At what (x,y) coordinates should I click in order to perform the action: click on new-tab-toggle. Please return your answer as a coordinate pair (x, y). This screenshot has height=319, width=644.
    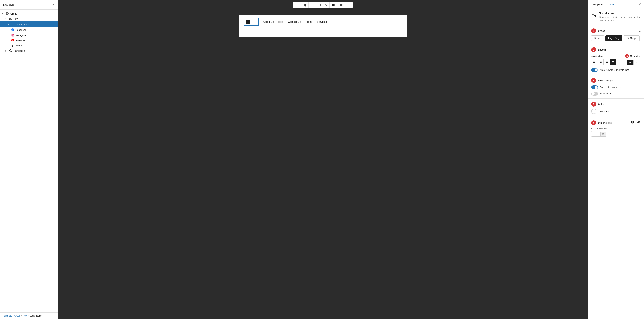
    Looking at the image, I should click on (594, 87).